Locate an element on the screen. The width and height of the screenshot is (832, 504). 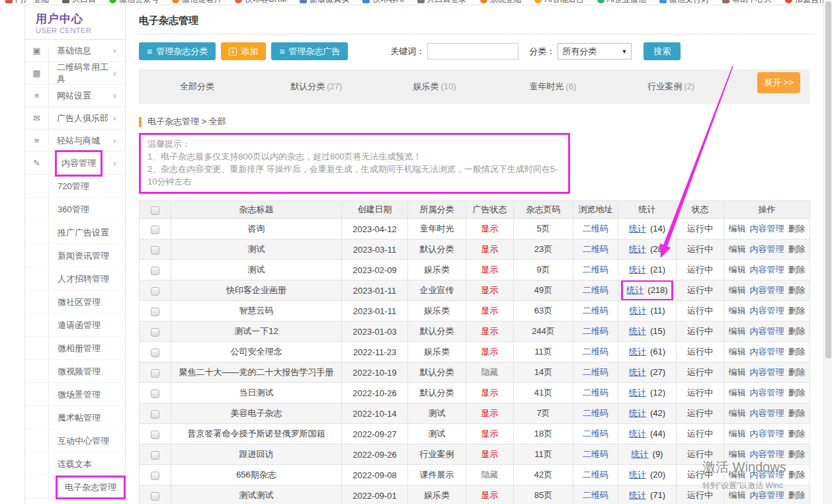
category-tab-1: 全部分类 is located at coordinates (198, 87).